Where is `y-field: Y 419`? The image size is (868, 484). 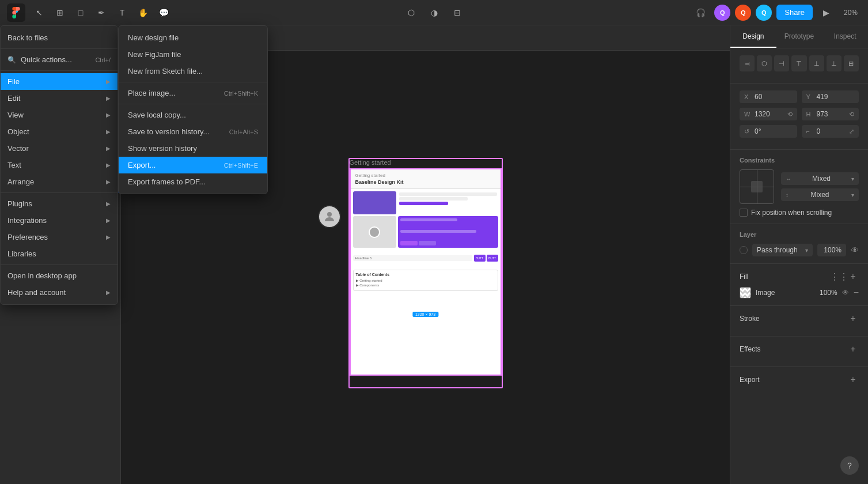
y-field: Y 419 is located at coordinates (831, 97).